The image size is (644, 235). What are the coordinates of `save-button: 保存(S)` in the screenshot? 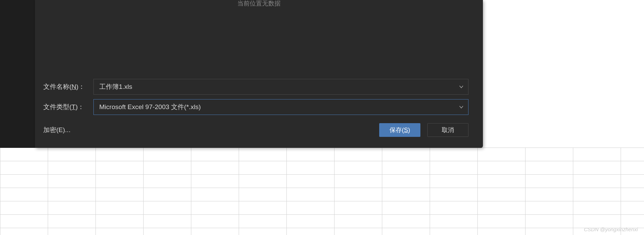 It's located at (400, 130).